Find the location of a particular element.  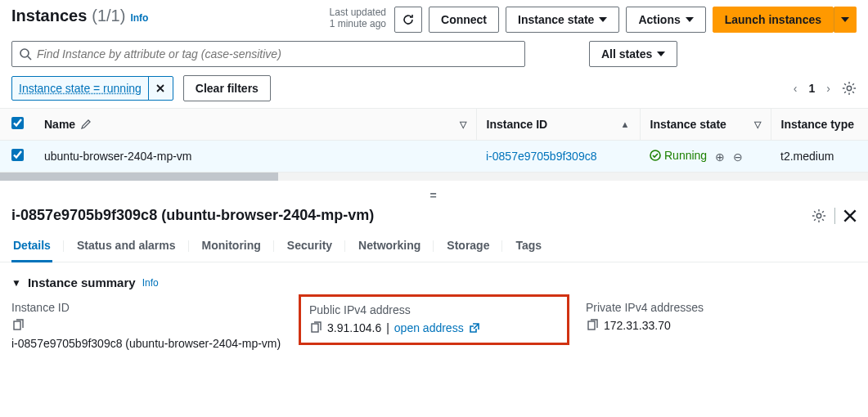

refresh-button is located at coordinates (408, 20).